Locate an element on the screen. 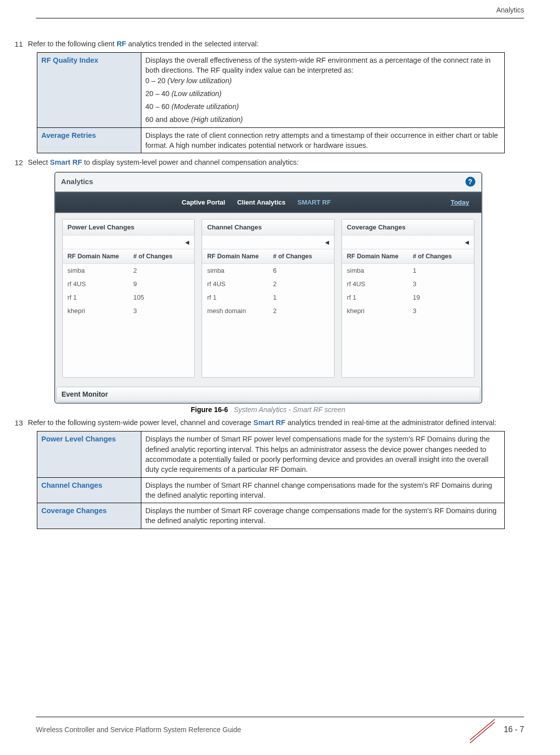 This screenshot has width=560, height=755. desc-cell: Displays the number of Smart RF power le… is located at coordinates (323, 454).